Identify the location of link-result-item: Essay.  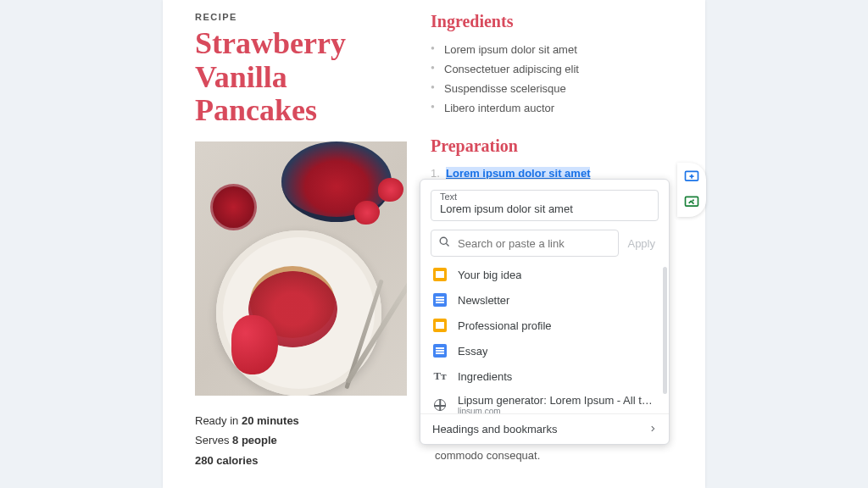
(544, 351).